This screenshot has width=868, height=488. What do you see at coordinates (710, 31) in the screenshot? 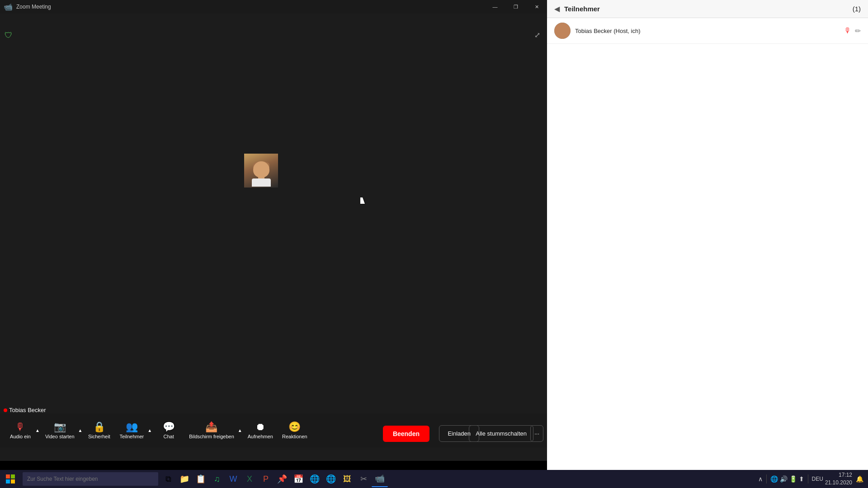
I see `participant-display-name: Tobias Becker (Host, ich)` at bounding box center [710, 31].